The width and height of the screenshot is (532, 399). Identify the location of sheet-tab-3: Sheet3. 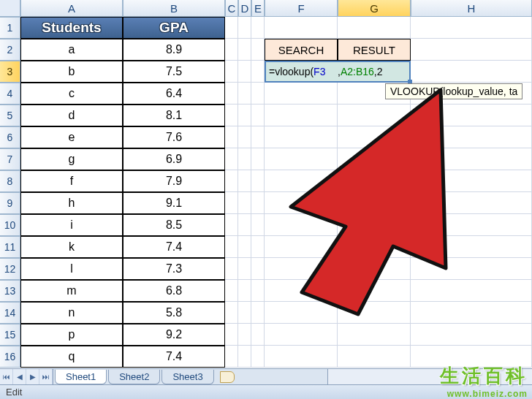
(187, 377).